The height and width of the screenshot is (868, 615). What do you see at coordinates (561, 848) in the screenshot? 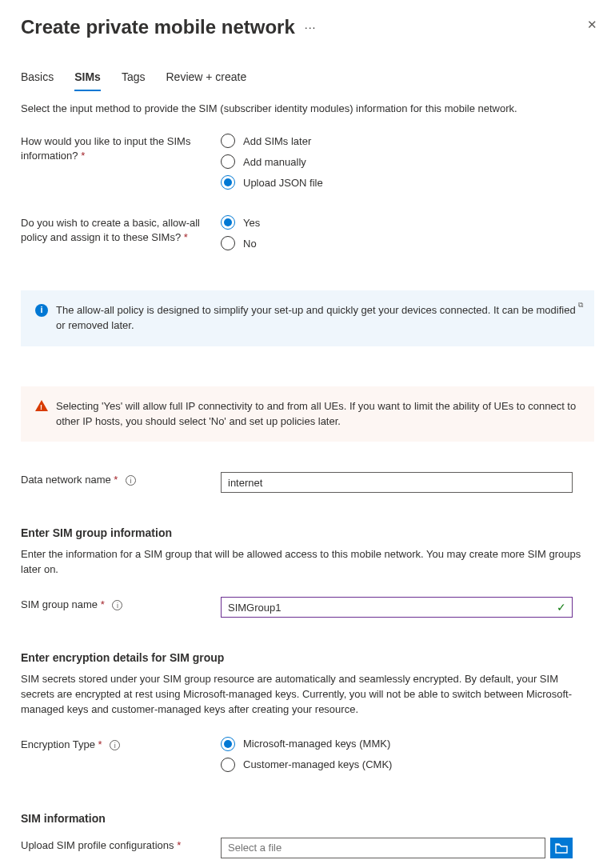
I see `folder-icon` at bounding box center [561, 848].